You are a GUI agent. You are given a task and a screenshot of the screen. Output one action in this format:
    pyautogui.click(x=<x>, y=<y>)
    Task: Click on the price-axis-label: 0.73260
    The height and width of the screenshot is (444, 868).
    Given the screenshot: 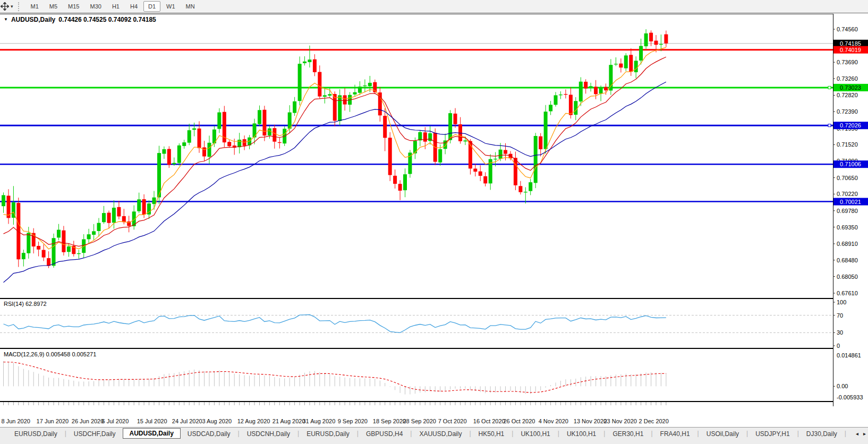 What is the action you would take?
    pyautogui.click(x=847, y=79)
    